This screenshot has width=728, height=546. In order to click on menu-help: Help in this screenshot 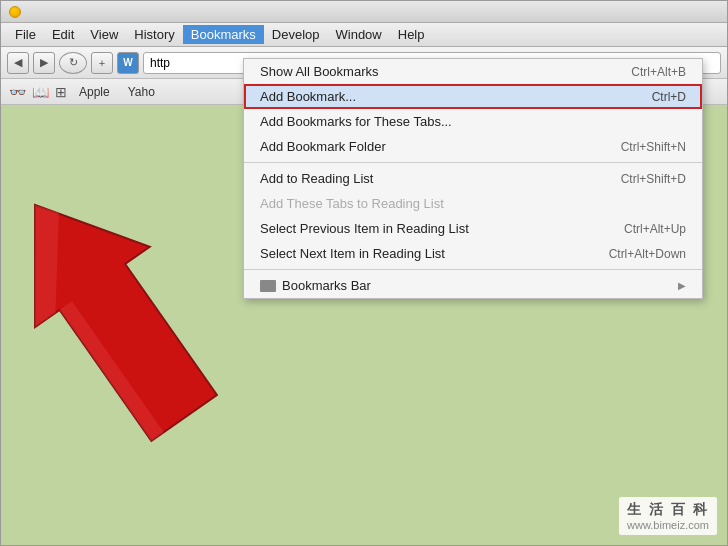, I will do `click(412, 34)`.